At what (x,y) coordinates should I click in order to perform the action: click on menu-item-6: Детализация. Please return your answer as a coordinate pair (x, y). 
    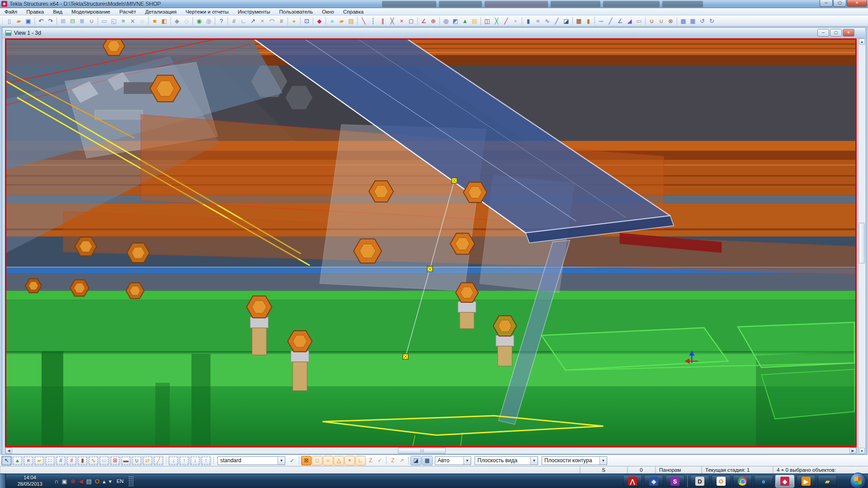
    Looking at the image, I should click on (161, 12).